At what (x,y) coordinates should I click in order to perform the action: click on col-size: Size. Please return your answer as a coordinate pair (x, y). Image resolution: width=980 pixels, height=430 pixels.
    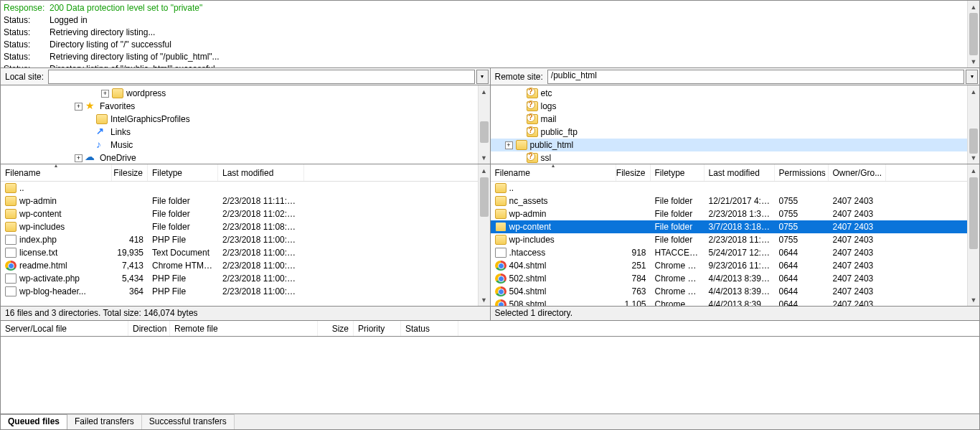
    Looking at the image, I should click on (336, 329).